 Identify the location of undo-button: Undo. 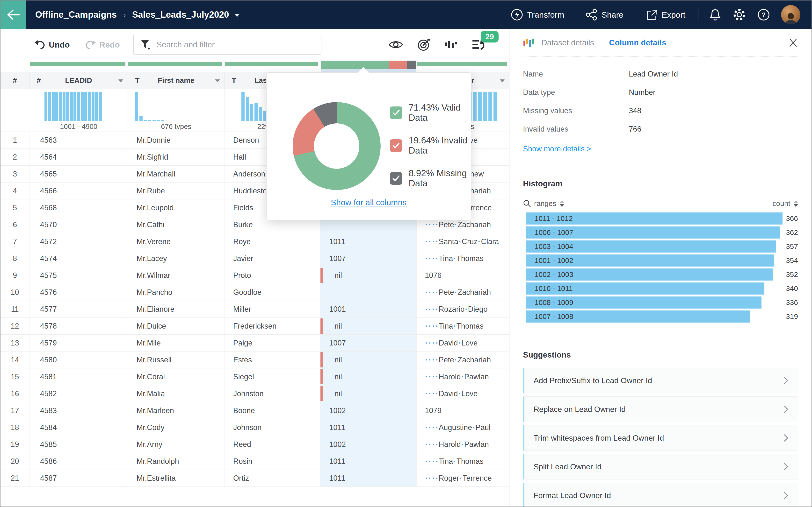
(52, 45).